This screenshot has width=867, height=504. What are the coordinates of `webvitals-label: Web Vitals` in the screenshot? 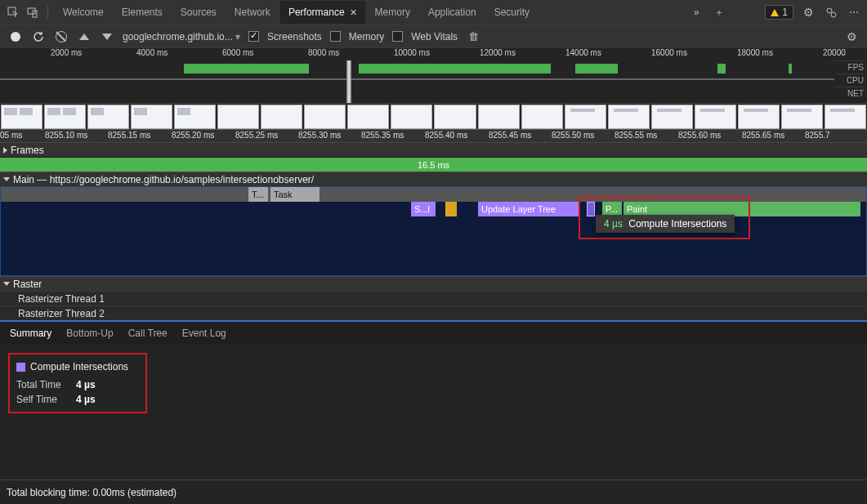 It's located at (435, 37).